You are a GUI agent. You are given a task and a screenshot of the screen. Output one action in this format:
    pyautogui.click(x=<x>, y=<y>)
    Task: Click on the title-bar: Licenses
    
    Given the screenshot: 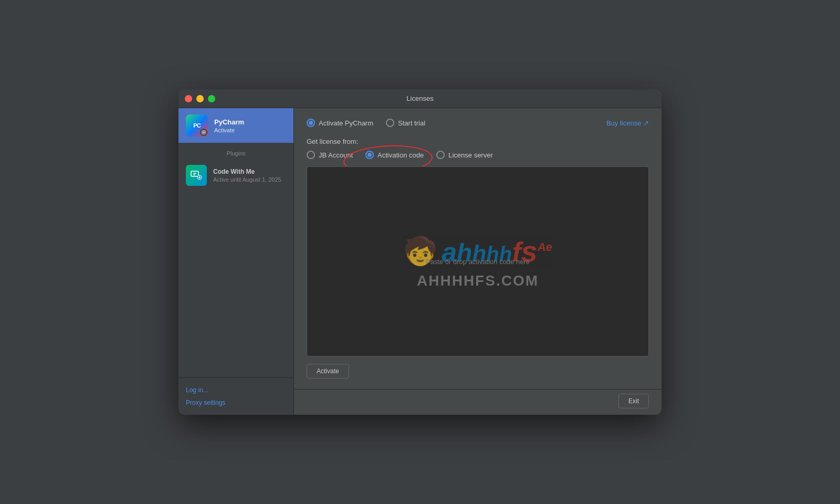 What is the action you would take?
    pyautogui.click(x=420, y=99)
    